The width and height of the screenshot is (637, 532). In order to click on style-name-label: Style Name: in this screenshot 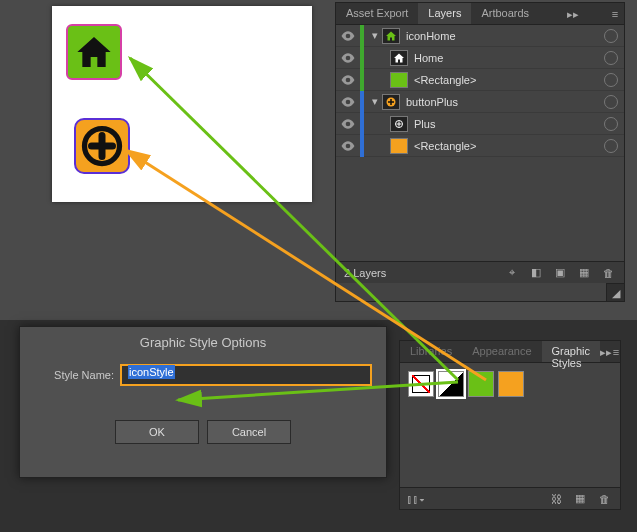, I will do `click(77, 375)`.